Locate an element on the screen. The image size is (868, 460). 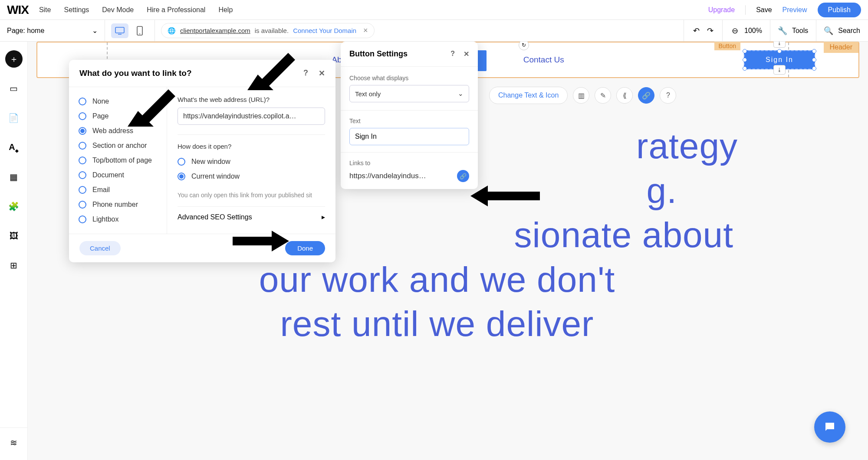
publish-button: Publish is located at coordinates (839, 10).